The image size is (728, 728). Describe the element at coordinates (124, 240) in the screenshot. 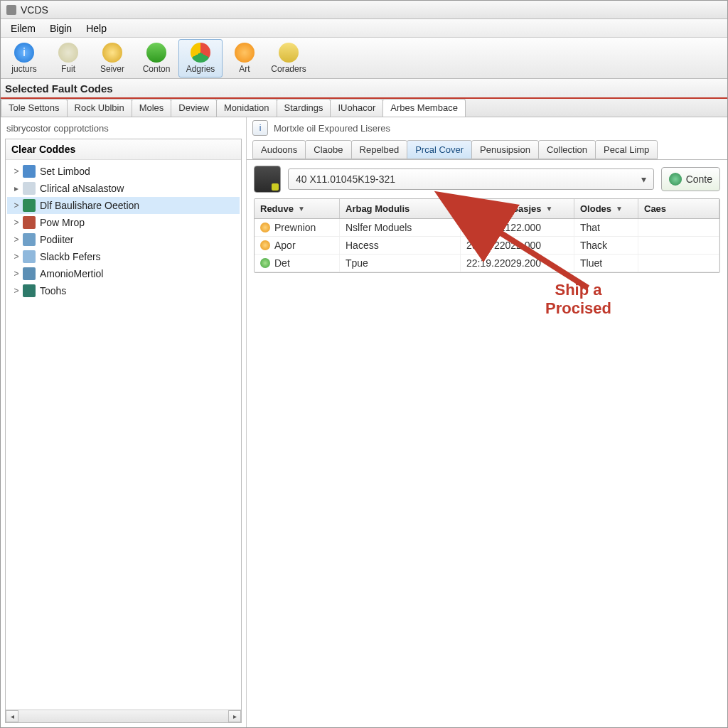

I see `tree-item-4: >Podiiter` at that location.